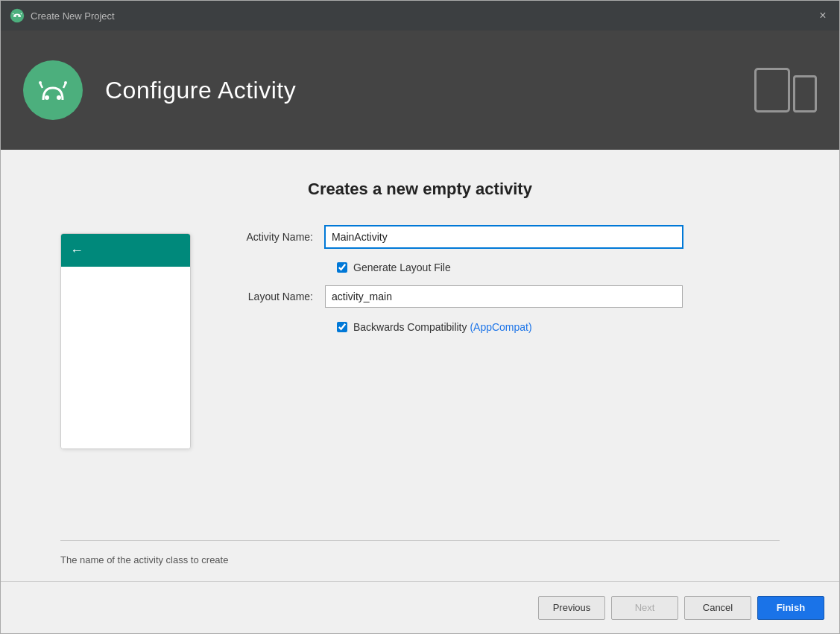 Image resolution: width=840 pixels, height=634 pixels. Describe the element at coordinates (645, 608) in the screenshot. I see `next-button: Next` at that location.